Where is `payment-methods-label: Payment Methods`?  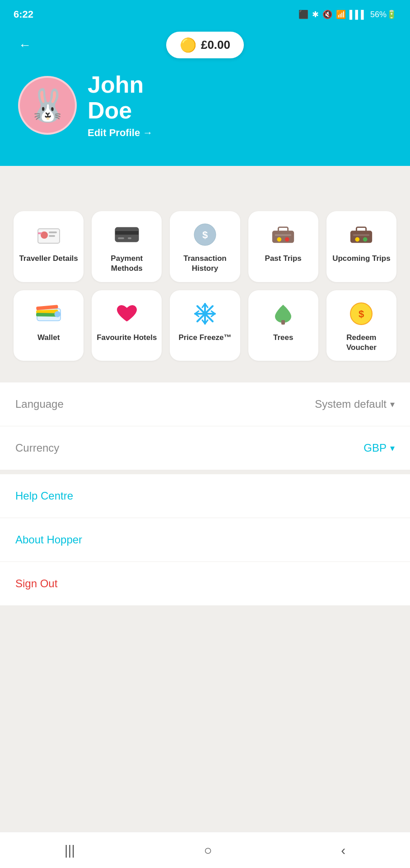
payment-methods-label: Payment Methods is located at coordinates (126, 264).